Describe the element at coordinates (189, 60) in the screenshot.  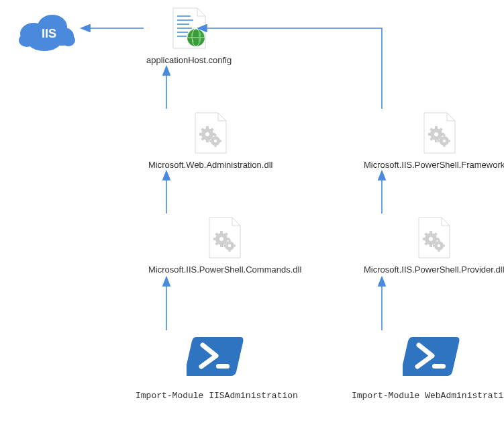
I see `config-file-label: applicationHost.config` at that location.